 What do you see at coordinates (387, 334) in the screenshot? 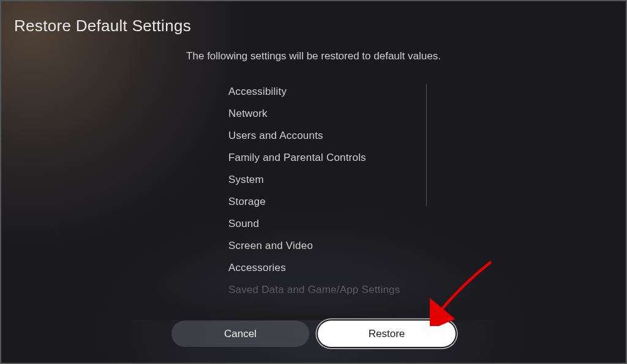
I see `restore-button: Restore` at bounding box center [387, 334].